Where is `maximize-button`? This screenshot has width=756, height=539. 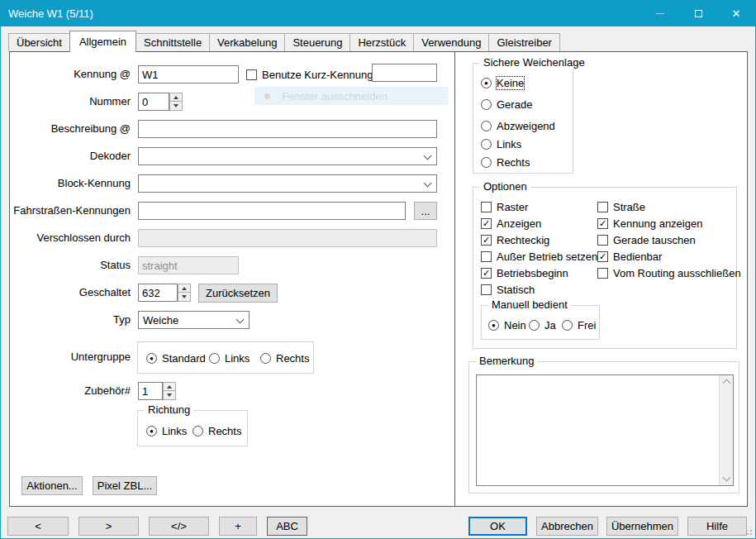 maximize-button is located at coordinates (698, 13).